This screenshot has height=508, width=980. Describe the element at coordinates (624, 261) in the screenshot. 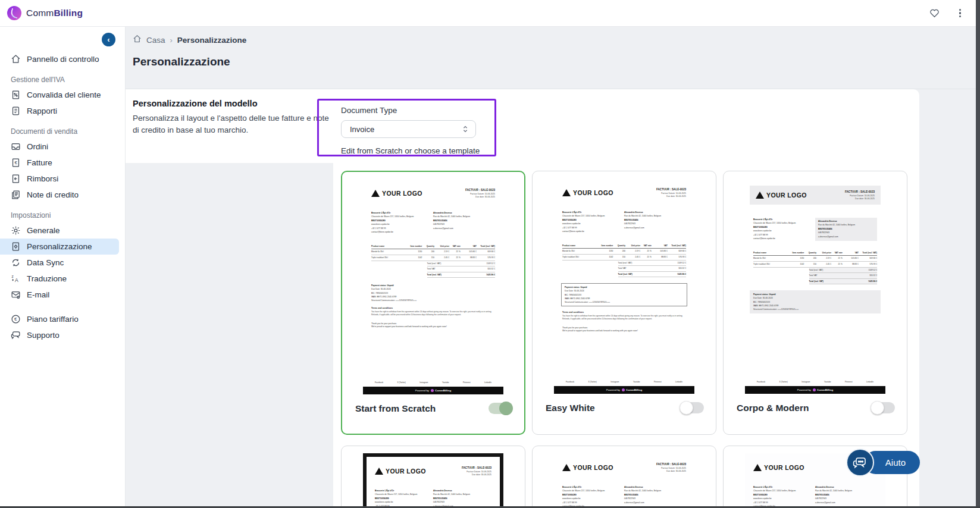

I see `invoice-table: Product nameItem numberQuantityUnit pric…` at that location.